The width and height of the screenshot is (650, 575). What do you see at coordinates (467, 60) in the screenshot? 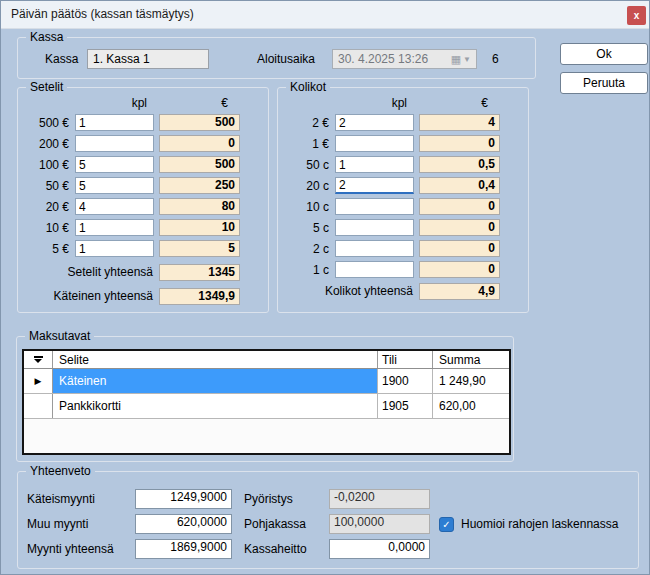
I see `chevron-down-icon: ▼` at bounding box center [467, 60].